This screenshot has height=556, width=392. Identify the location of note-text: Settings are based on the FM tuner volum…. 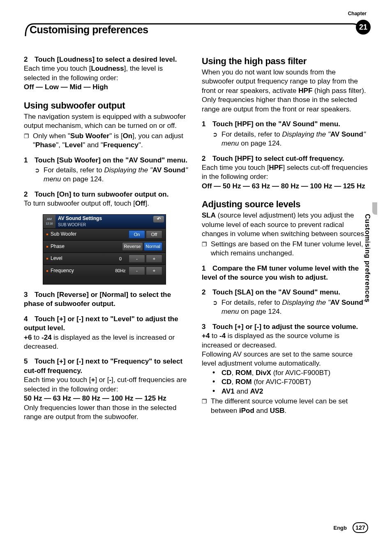
(289, 249).